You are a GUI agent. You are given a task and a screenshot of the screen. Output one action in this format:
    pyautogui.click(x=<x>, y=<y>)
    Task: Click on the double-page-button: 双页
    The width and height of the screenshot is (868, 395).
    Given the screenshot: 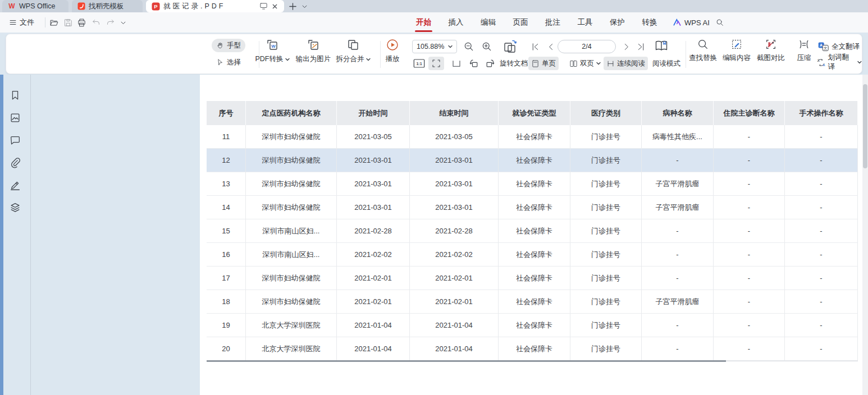 What is the action you would take?
    pyautogui.click(x=585, y=63)
    